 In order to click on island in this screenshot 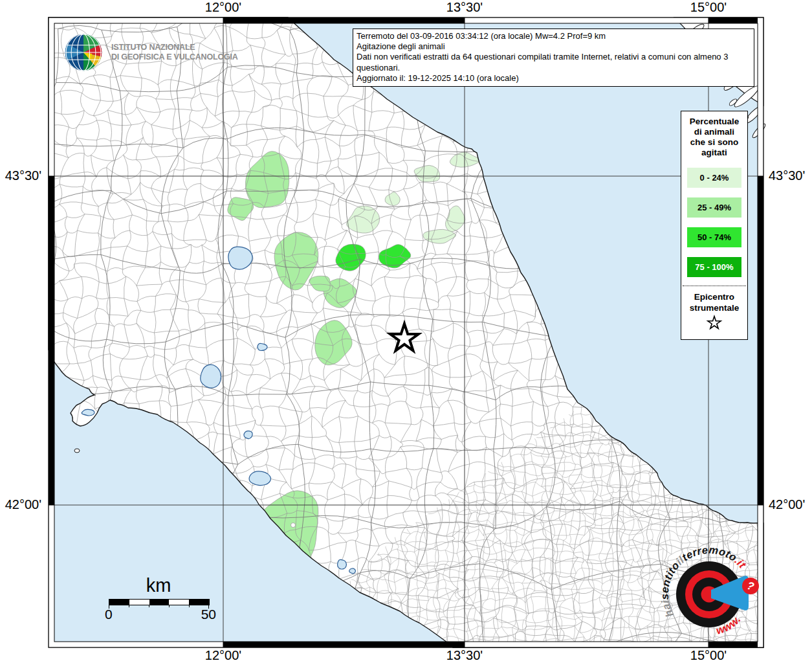, I will do `click(77, 451)`.